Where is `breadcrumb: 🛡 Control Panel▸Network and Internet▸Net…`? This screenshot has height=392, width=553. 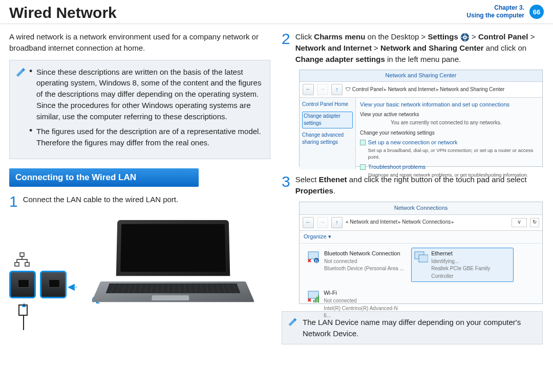
breadcrumb: 🛡 Control Panel▸Network and Internet▸Net… is located at coordinates (425, 90).